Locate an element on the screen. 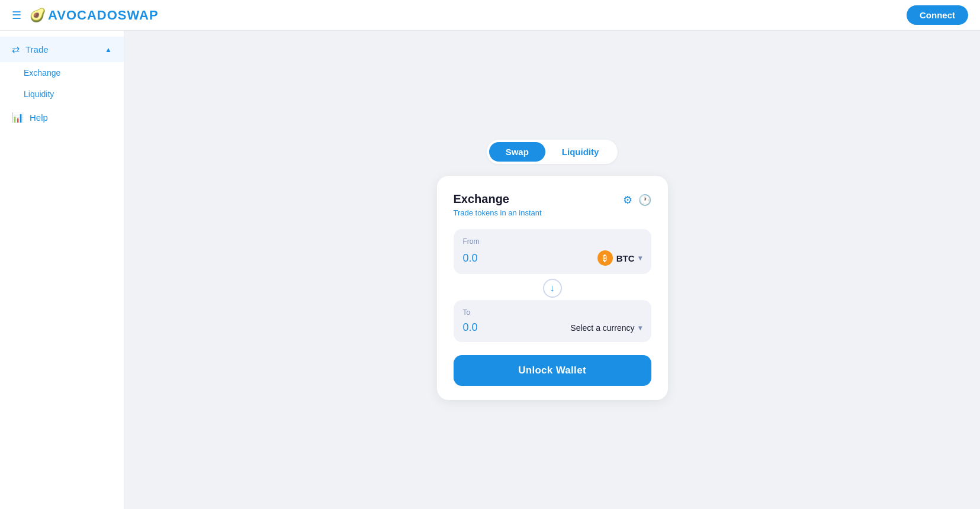  unlock-wallet-button: Unlock Wallet is located at coordinates (552, 371).